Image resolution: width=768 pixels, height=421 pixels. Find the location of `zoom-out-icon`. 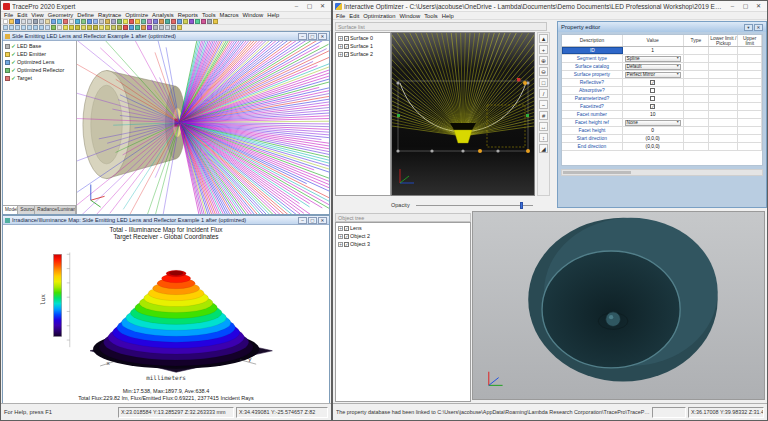

zoom-out-icon is located at coordinates (96, 22).